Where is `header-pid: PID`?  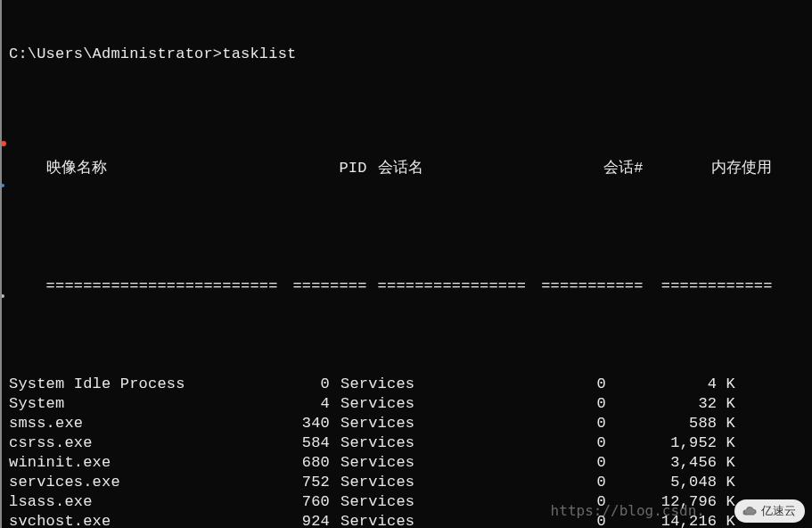
header-pid: PID is located at coordinates (327, 169).